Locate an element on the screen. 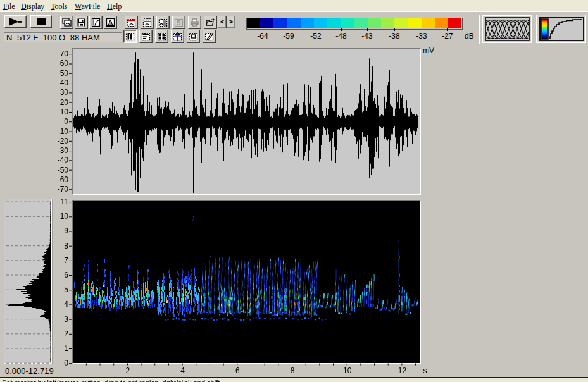 The height and width of the screenshot is (382, 588). svg-text: -50 is located at coordinates (63, 170).